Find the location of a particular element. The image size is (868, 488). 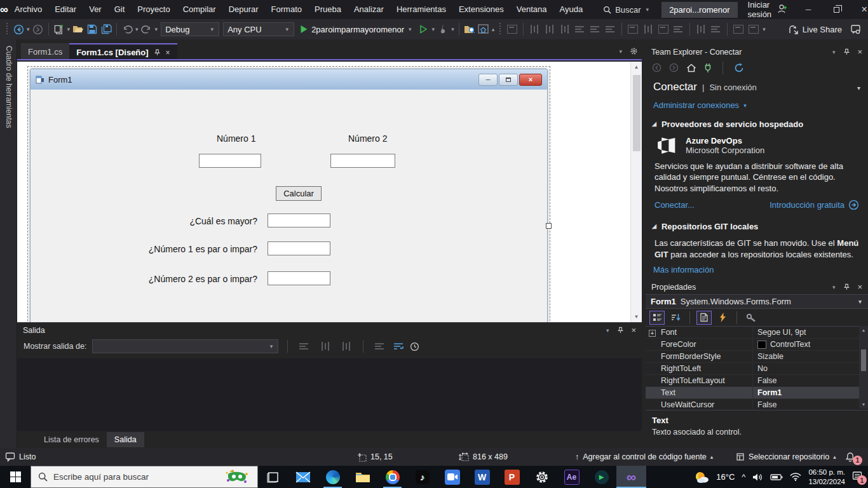

action-center-button: 1 is located at coordinates (858, 477).